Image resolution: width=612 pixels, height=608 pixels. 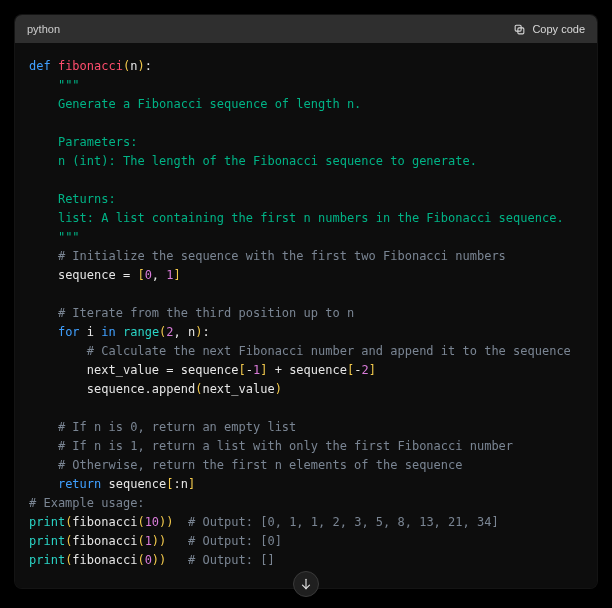 I want to click on code-line: Returns:, so click(x=306, y=200).